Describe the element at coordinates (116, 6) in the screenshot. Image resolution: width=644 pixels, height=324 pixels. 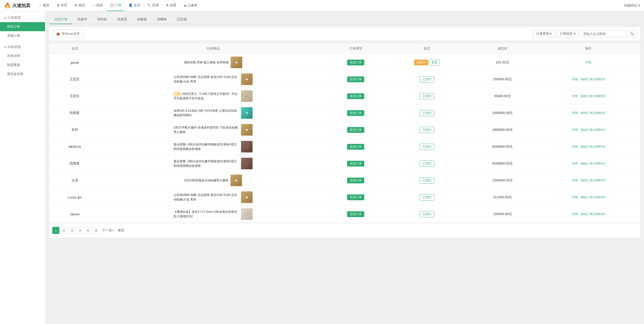
I see `nav-order: 📋 订单` at that location.